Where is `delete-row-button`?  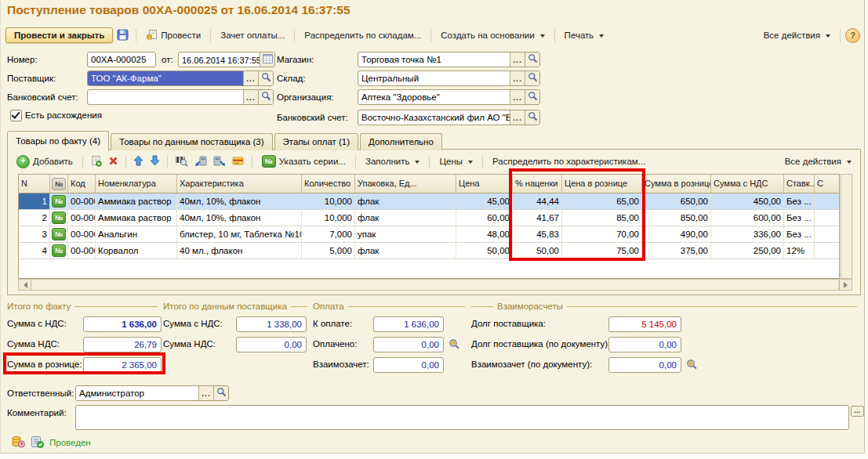
delete-row-button is located at coordinates (113, 161).